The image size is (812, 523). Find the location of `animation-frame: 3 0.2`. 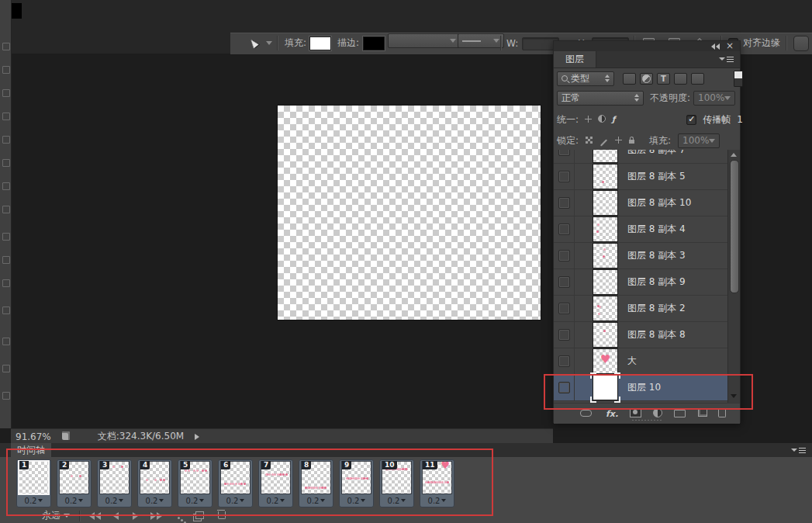

animation-frame: 3 0.2 is located at coordinates (115, 483).